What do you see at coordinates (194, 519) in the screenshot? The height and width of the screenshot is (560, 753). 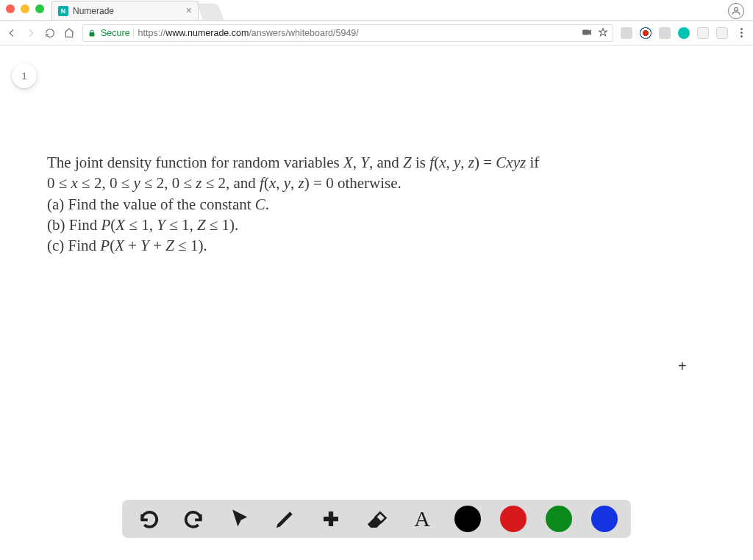 I see `redo-button` at bounding box center [194, 519].